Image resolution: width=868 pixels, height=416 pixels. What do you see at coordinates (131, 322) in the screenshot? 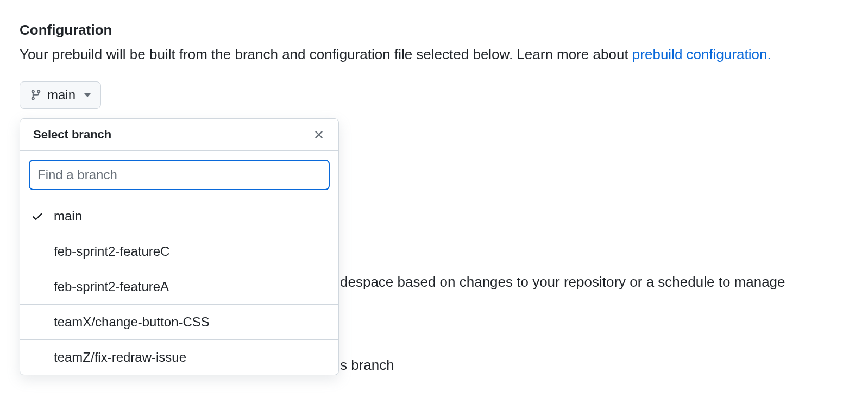
I see `branch-name: teamX/change-button-CSS` at bounding box center [131, 322].